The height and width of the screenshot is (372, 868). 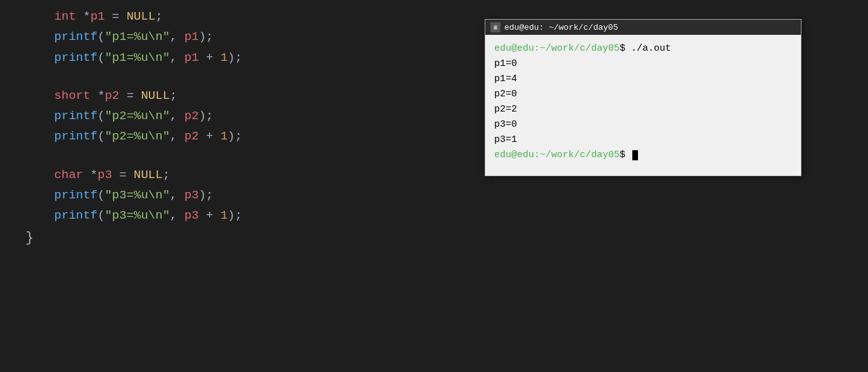 I want to click on terminal-line: p3=1, so click(x=643, y=140).